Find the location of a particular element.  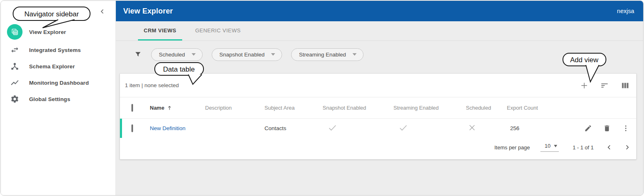

page-range-label: 1 - 1 of 1 is located at coordinates (583, 147).